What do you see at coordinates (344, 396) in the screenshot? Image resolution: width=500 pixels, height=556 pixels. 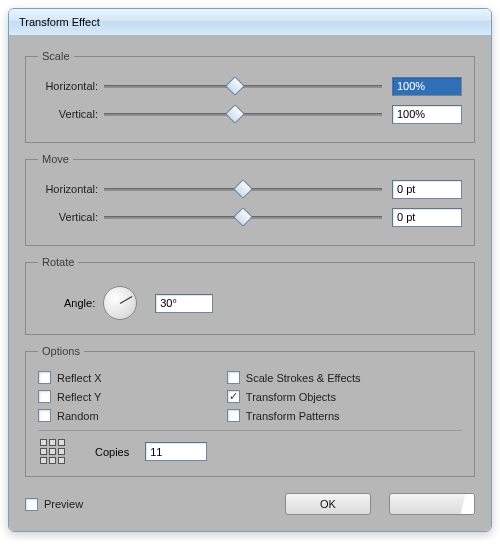 I see `transform-objects-checkbox: Transform Objects` at bounding box center [344, 396].